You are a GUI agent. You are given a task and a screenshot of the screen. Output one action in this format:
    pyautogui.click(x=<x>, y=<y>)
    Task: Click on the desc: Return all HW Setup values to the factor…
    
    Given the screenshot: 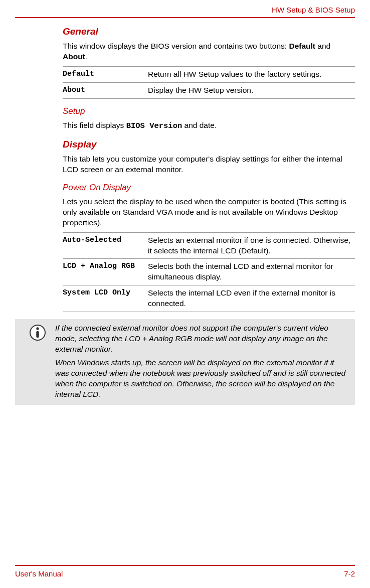 What is the action you would take?
    pyautogui.click(x=252, y=74)
    